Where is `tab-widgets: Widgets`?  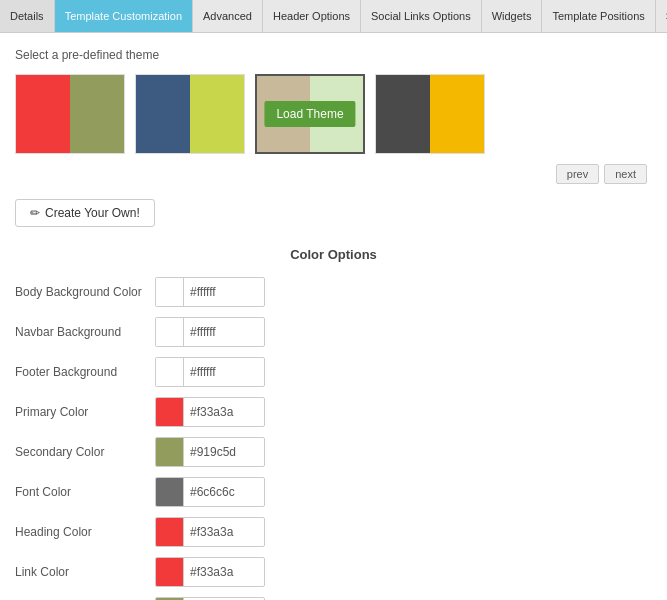
tab-widgets: Widgets is located at coordinates (512, 16).